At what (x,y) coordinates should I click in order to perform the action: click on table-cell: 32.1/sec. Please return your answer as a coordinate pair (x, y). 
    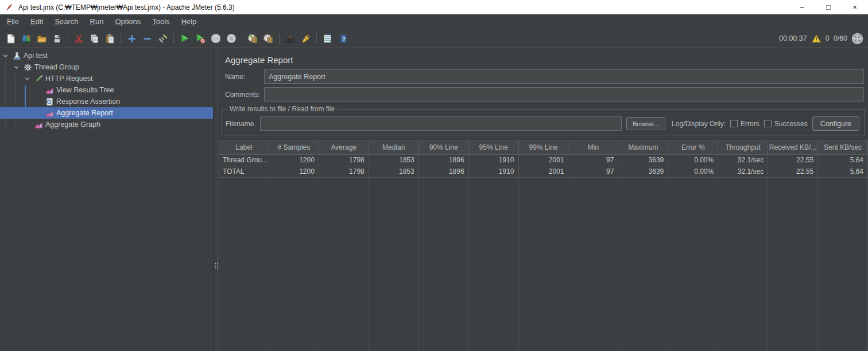
    Looking at the image, I should click on (743, 172).